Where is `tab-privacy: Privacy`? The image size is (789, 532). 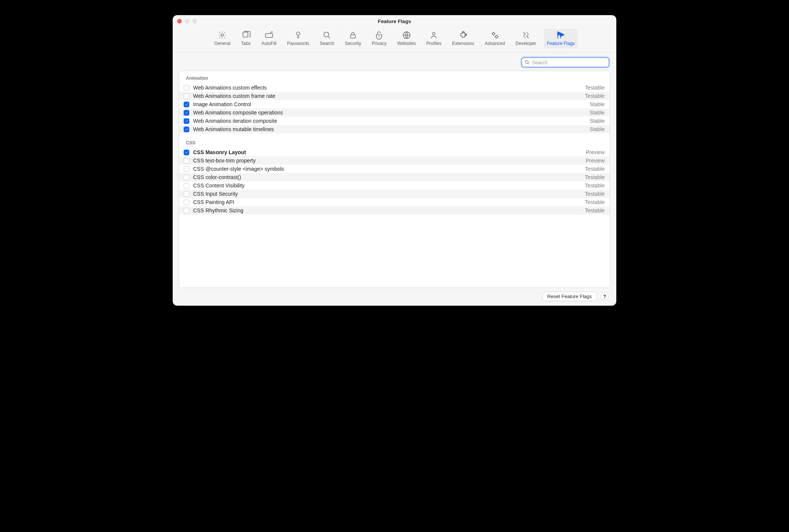 tab-privacy: Privacy is located at coordinates (379, 39).